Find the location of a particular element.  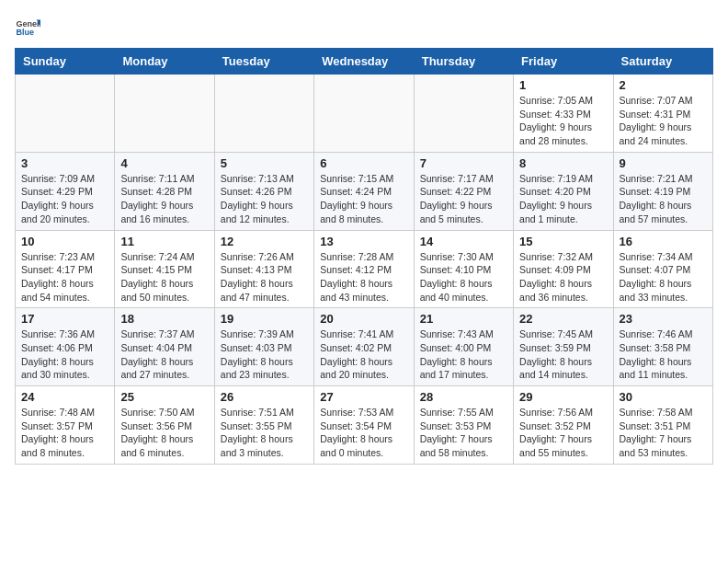

day-info: Sunrise: 7:15 AM Sunset: 4:24 PM Dayligh… is located at coordinates (364, 199).